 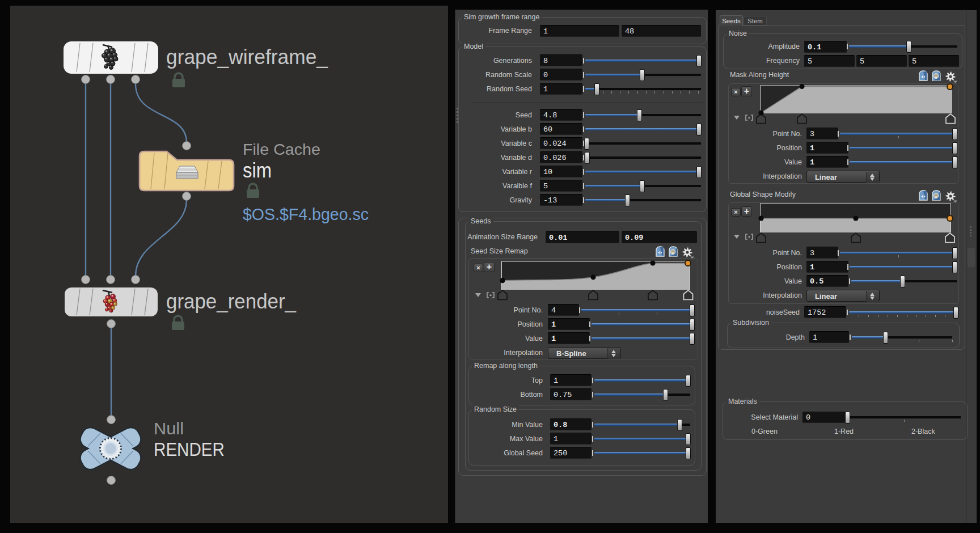 I want to click on svg-text: sim, so click(x=257, y=170).